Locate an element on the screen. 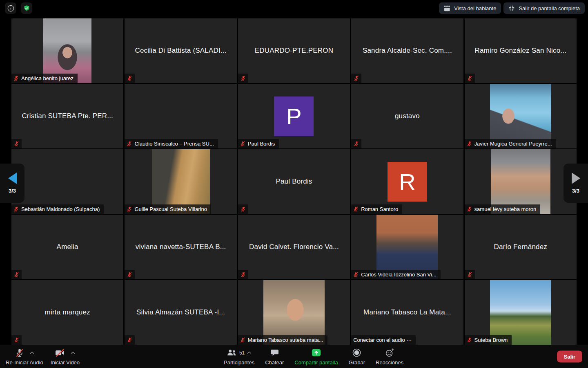 This screenshot has width=588, height=368. participant-name: Sandra Alcalde-Sec. Com.... is located at coordinates (408, 51).